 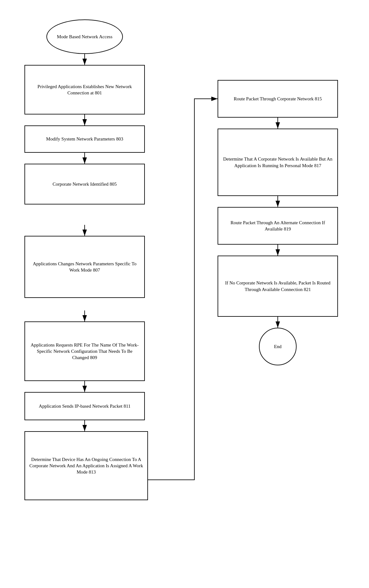 I want to click on node-811: Application Sends IP-based Network Packe…, so click(x=85, y=406).